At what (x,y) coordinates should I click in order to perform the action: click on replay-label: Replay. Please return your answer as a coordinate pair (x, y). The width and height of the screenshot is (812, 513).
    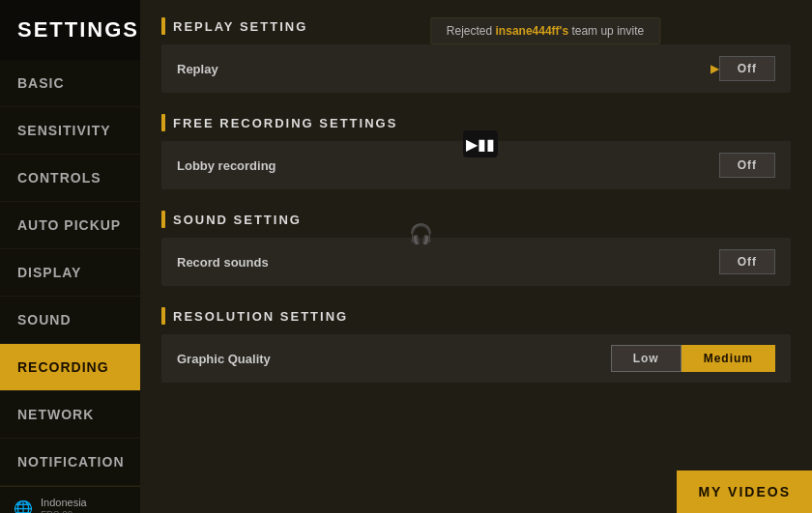
    Looking at the image, I should click on (440, 70).